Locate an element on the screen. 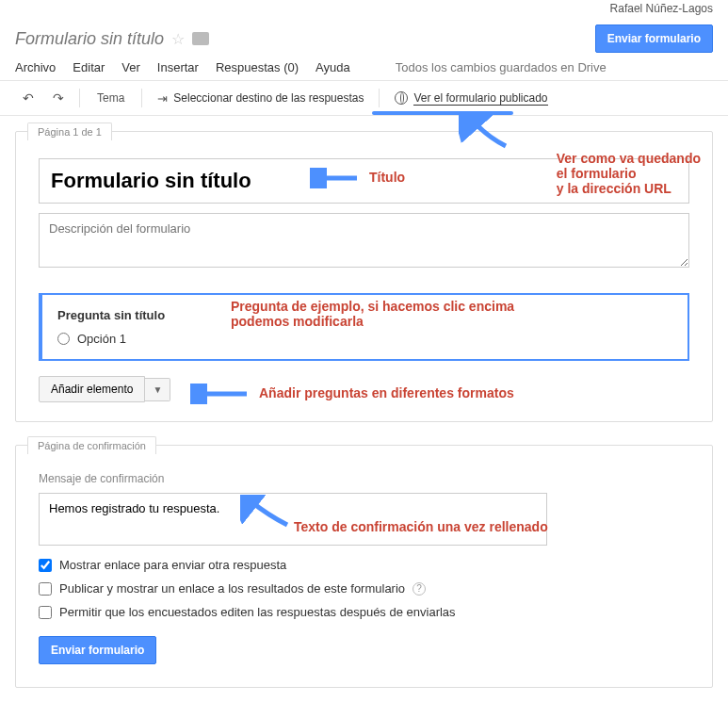 The width and height of the screenshot is (728, 702). form-title-input is located at coordinates (364, 181).